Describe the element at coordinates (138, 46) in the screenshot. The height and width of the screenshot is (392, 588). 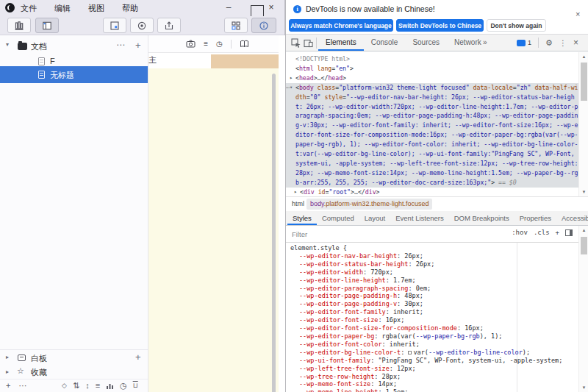
I see `add-document-button: +` at that location.